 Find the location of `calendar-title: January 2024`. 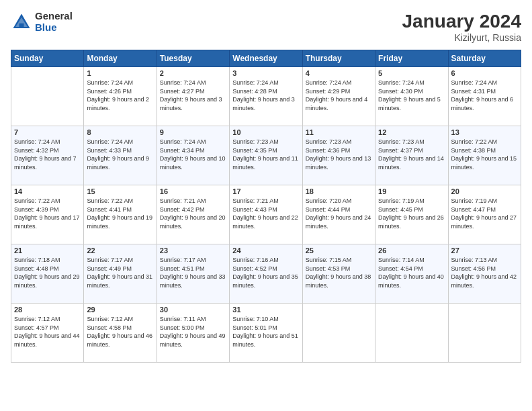

calendar-title: January 2024 is located at coordinates (462, 21).